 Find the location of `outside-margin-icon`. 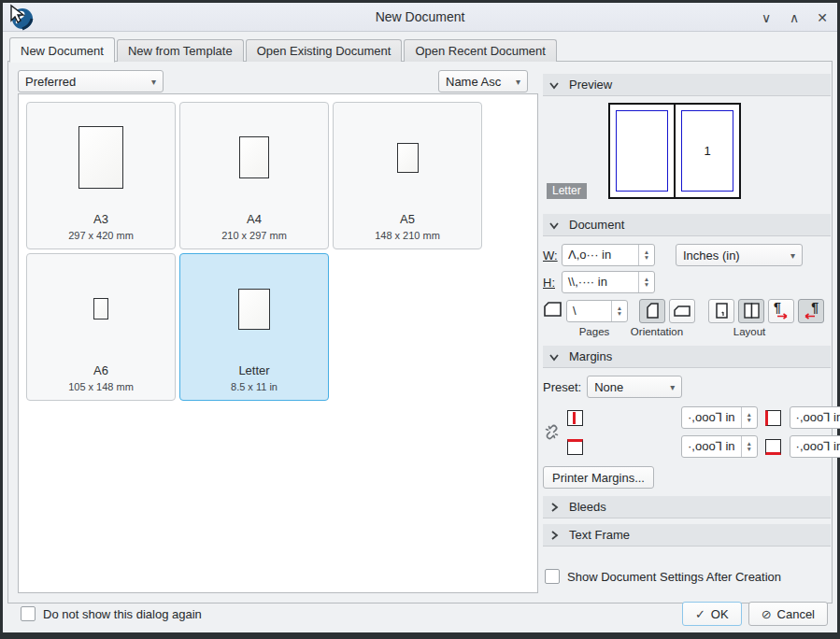

outside-margin-icon is located at coordinates (774, 419).